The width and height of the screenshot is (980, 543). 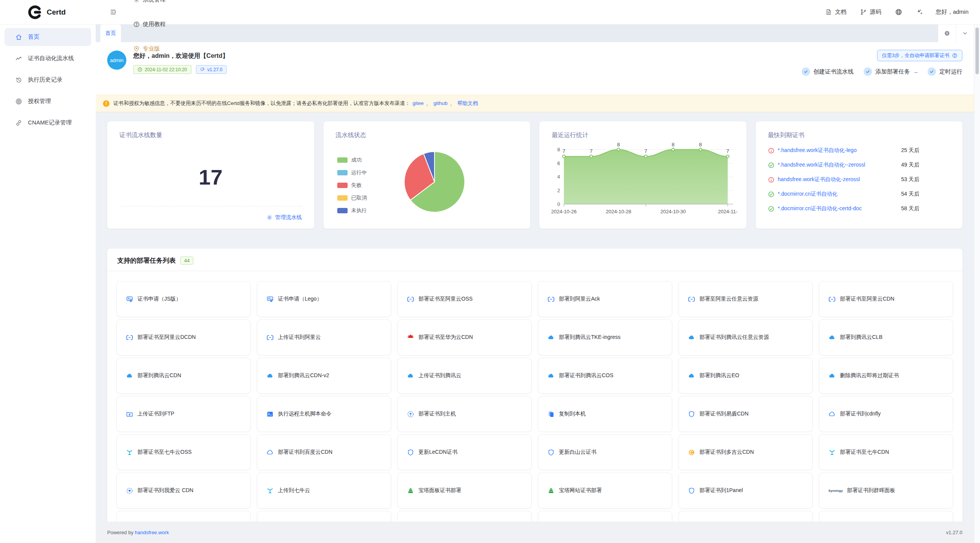 What do you see at coordinates (152, 532) in the screenshot?
I see `handsfree-link: handsfree.work` at bounding box center [152, 532].